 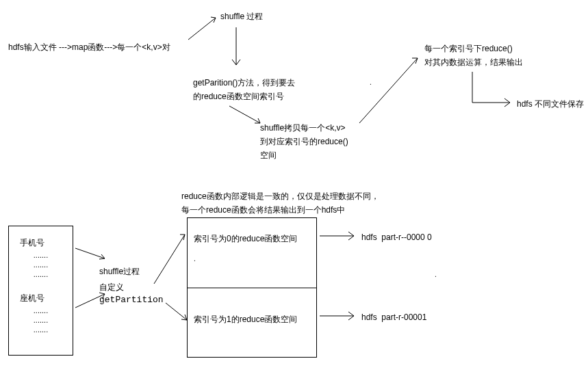 What do you see at coordinates (339, 236) in the screenshot?
I see `arrow-reduce0-to-hdfs` at bounding box center [339, 236].